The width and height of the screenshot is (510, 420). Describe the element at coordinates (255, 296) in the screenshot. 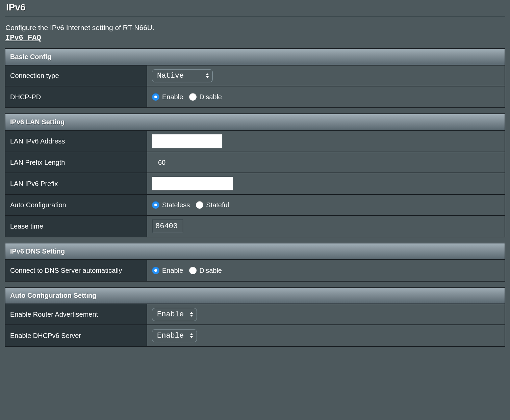

I see `section-header-autoconf: Auto Configuration Setting` at that location.